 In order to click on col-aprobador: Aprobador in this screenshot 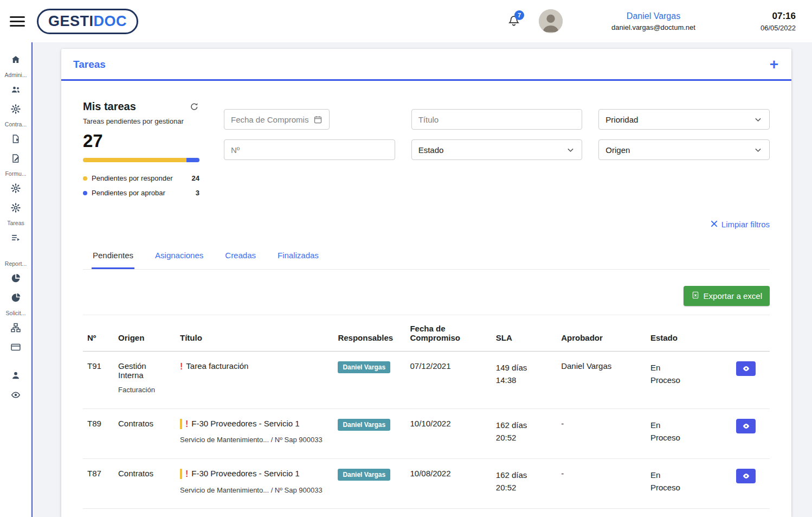, I will do `click(602, 333)`.